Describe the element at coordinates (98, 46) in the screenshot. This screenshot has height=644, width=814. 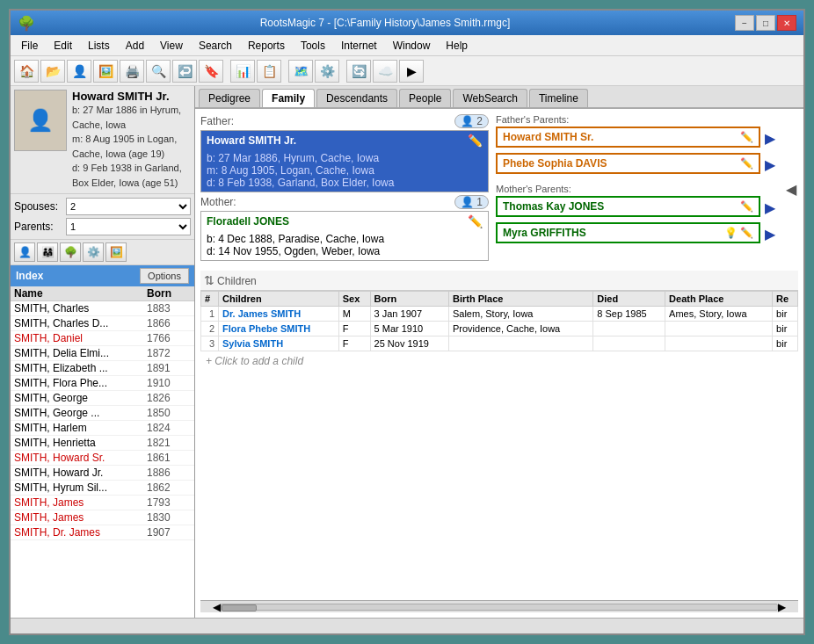
I see `menu-lists: Lists` at that location.